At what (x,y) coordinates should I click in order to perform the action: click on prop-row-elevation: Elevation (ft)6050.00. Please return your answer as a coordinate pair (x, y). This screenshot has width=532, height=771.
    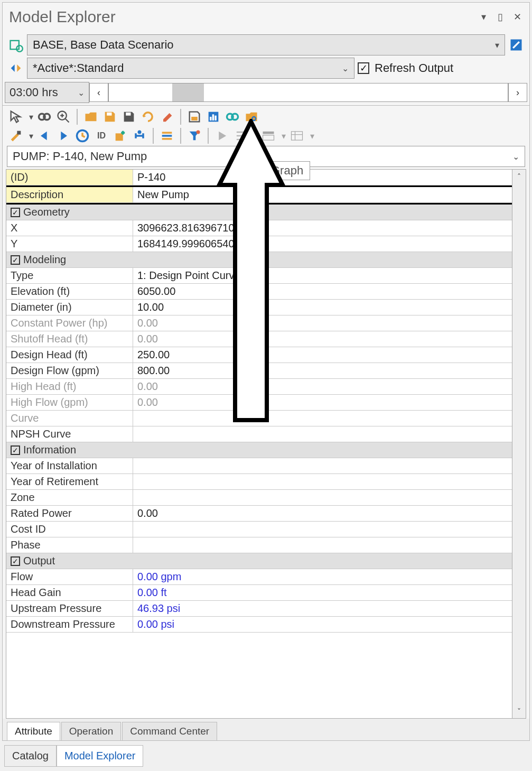
    Looking at the image, I should click on (259, 292).